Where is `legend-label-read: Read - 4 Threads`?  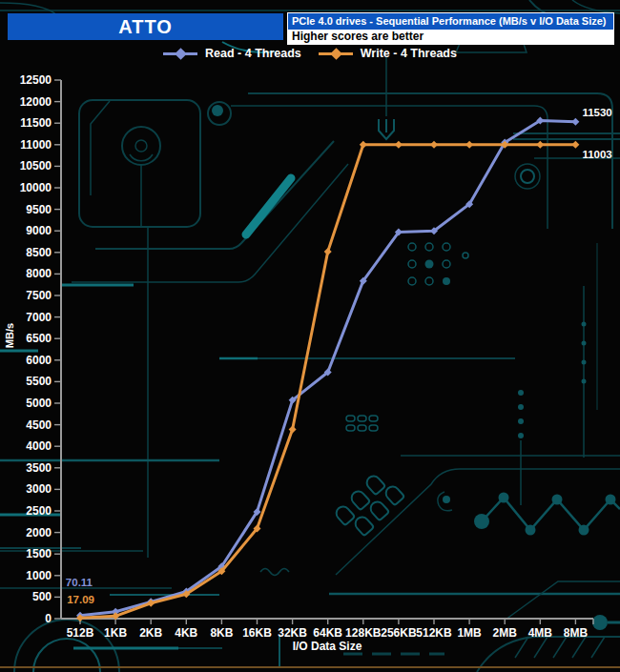
legend-label-read: Read - 4 Threads is located at coordinates (254, 53).